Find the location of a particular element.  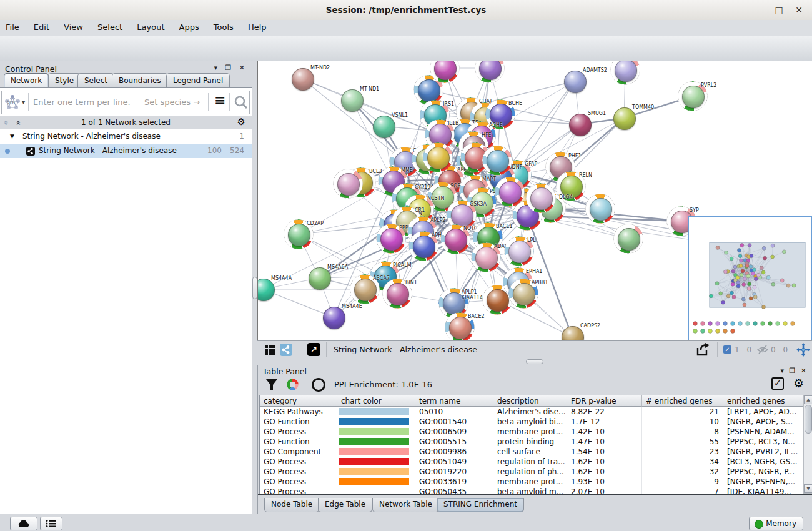

table-row: GO FunctionGO:0001540beta-amyloid bi...1… is located at coordinates (532, 422).